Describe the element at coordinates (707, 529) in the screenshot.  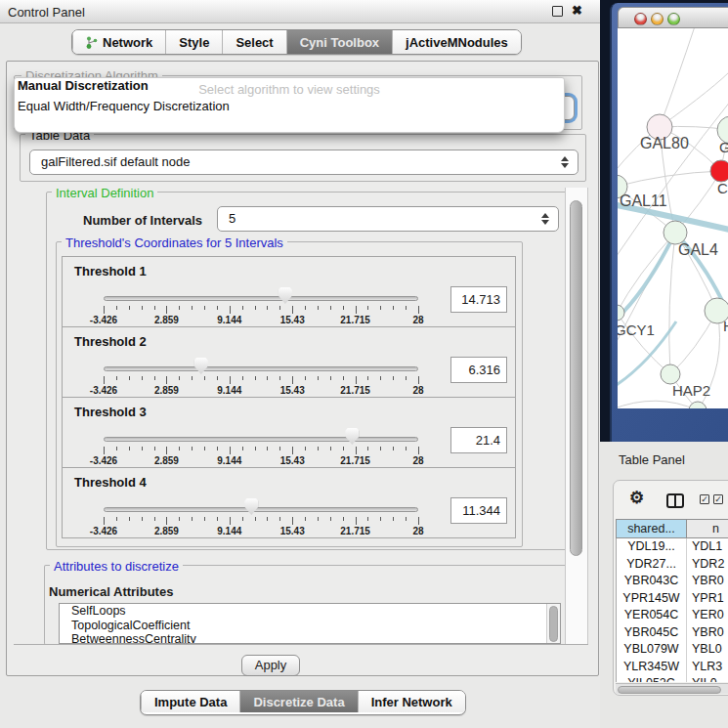
I see `column-header-name: n` at that location.